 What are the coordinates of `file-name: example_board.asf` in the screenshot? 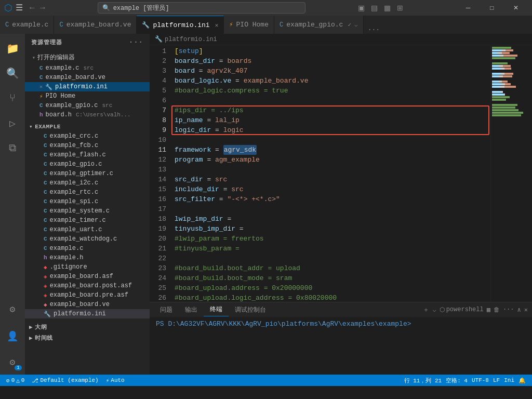 It's located at (82, 276).